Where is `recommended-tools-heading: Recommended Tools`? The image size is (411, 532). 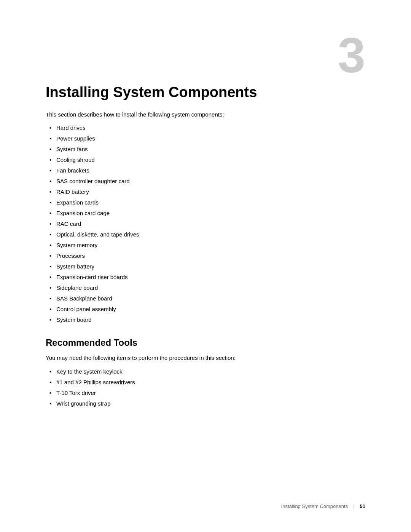
recommended-tools-heading: Recommended Tools is located at coordinates (206, 343).